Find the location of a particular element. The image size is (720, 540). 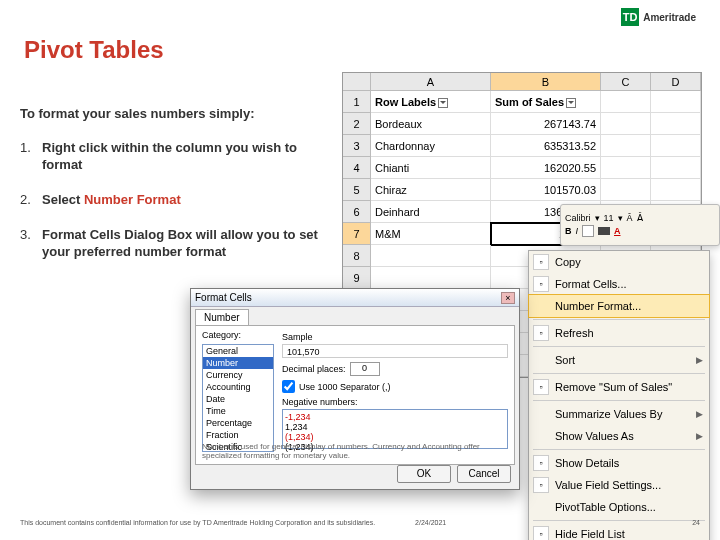

list-item: Date is located at coordinates (238, 399).